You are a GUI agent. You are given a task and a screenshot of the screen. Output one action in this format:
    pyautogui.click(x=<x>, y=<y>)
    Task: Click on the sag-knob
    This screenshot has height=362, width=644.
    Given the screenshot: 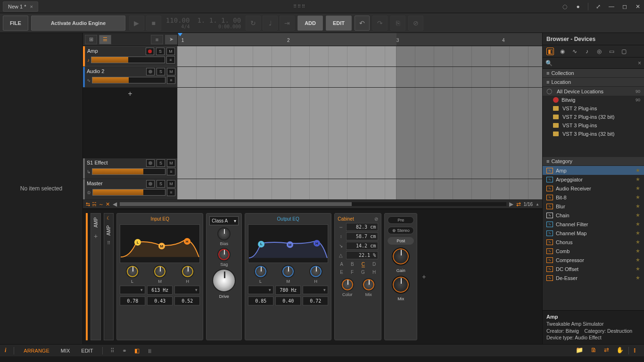 What is the action you would take?
    pyautogui.click(x=224, y=255)
    